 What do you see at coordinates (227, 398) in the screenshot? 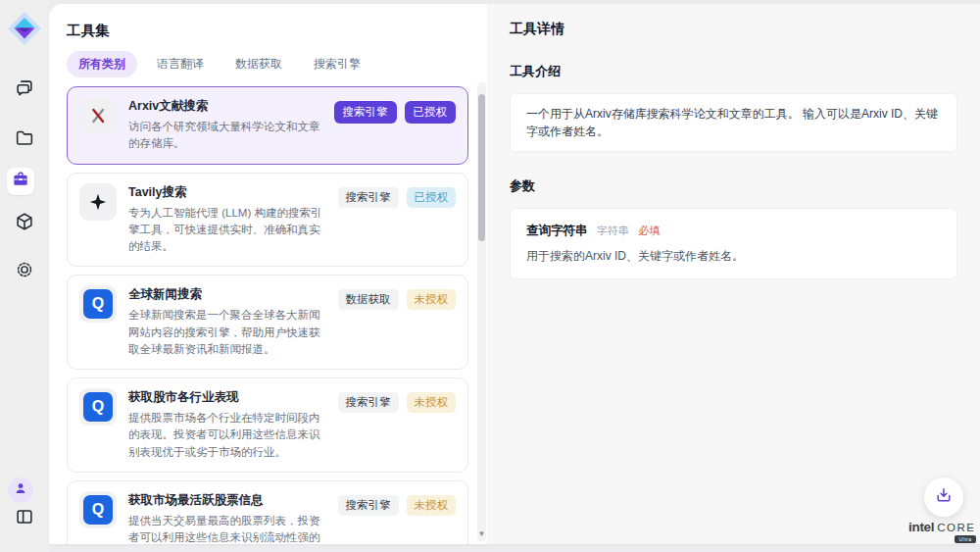
I see `tool-title: 获取股市各行业表现` at bounding box center [227, 398].